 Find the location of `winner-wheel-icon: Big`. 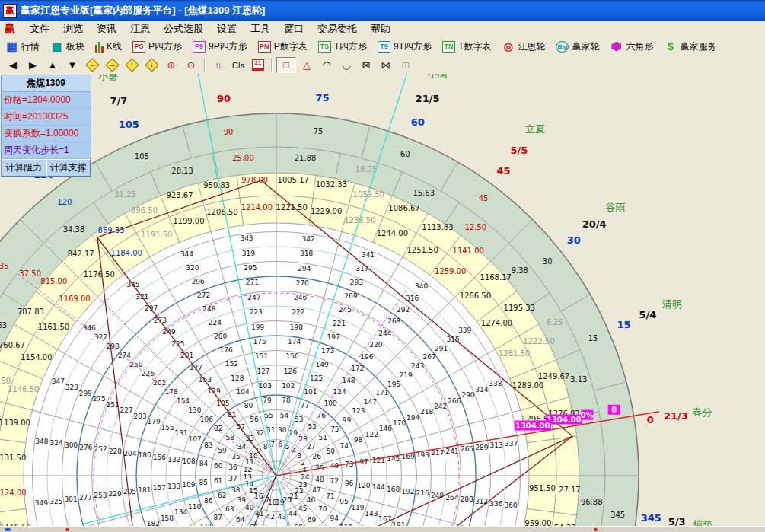

winner-wheel-icon: Big is located at coordinates (562, 47).